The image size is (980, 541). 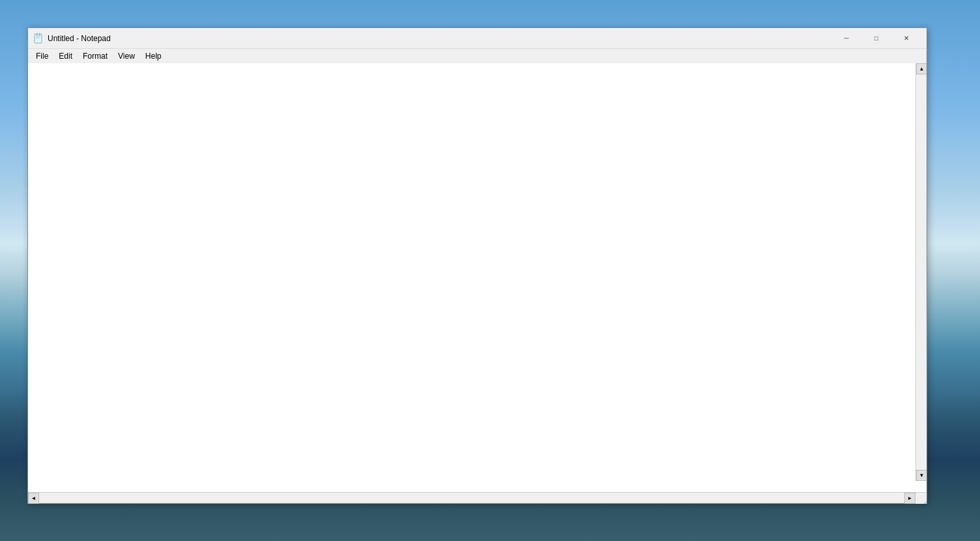 I want to click on scroll-left-button: ◄, so click(x=34, y=499).